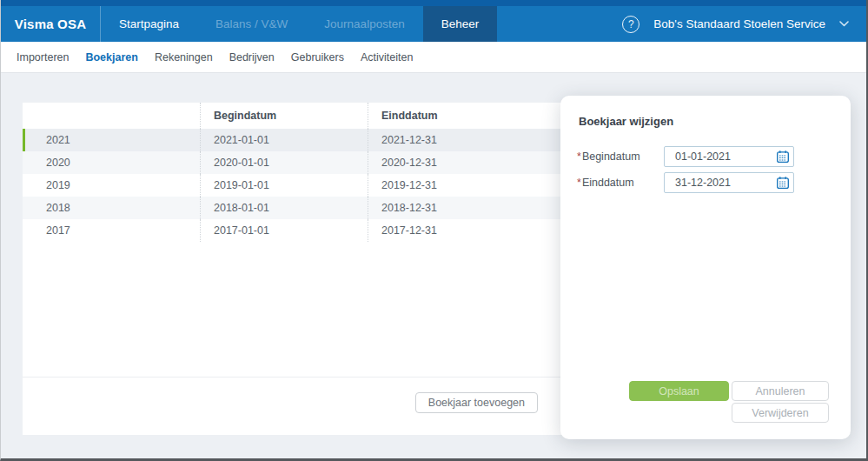  What do you see at coordinates (294, 185) in the screenshot?
I see `table-row-2019: 2019 2019-01-01 2019-12-31` at bounding box center [294, 185].